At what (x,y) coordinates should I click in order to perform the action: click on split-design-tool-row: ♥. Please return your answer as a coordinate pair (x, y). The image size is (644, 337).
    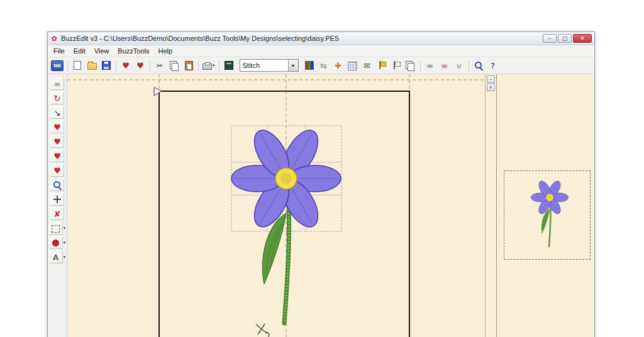
    Looking at the image, I should click on (57, 156).